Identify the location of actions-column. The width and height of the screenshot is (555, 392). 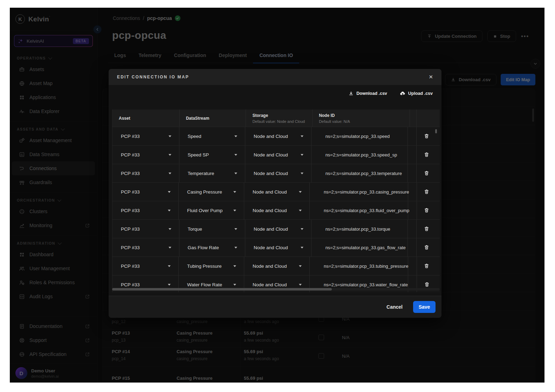
(428, 118).